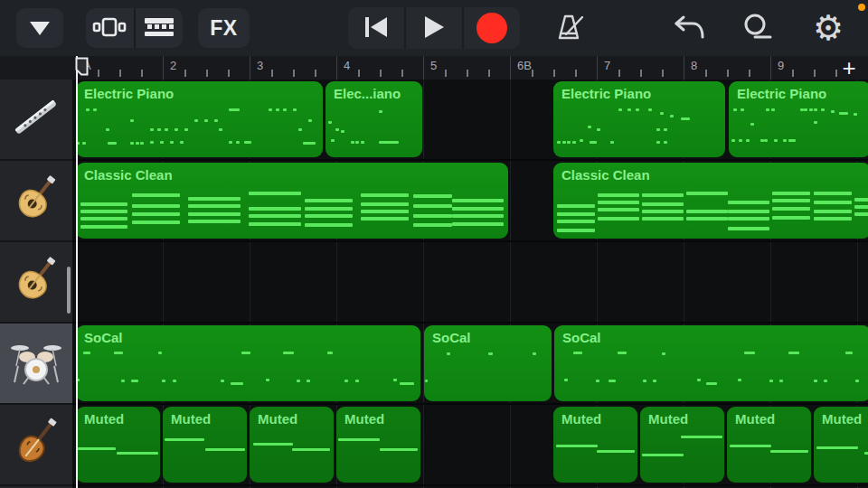 This screenshot has width=868, height=488. Describe the element at coordinates (849, 67) in the screenshot. I see `add-section-button: +` at that location.